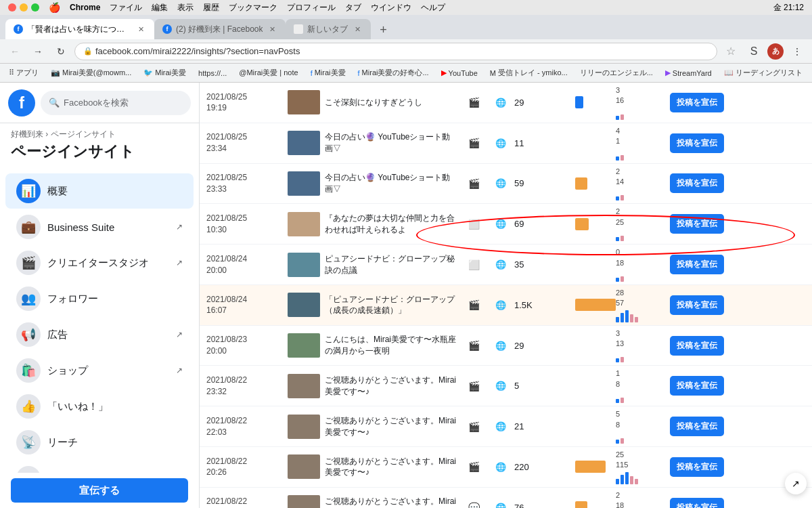 Image resolution: width=812 pixels, height=508 pixels. Describe the element at coordinates (126, 8) in the screenshot. I see `mac-menu-file: ファイル` at that location.